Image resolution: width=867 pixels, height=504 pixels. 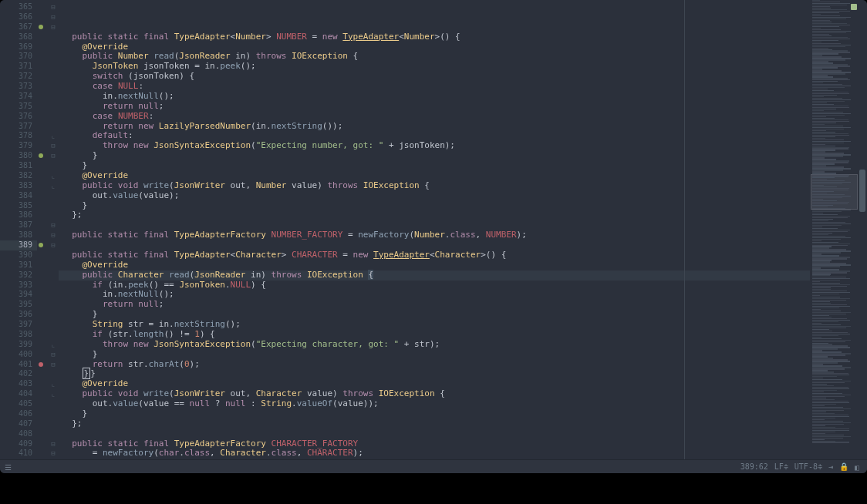 I want to click on readonly-lock-icon: 🔒, so click(x=844, y=467).